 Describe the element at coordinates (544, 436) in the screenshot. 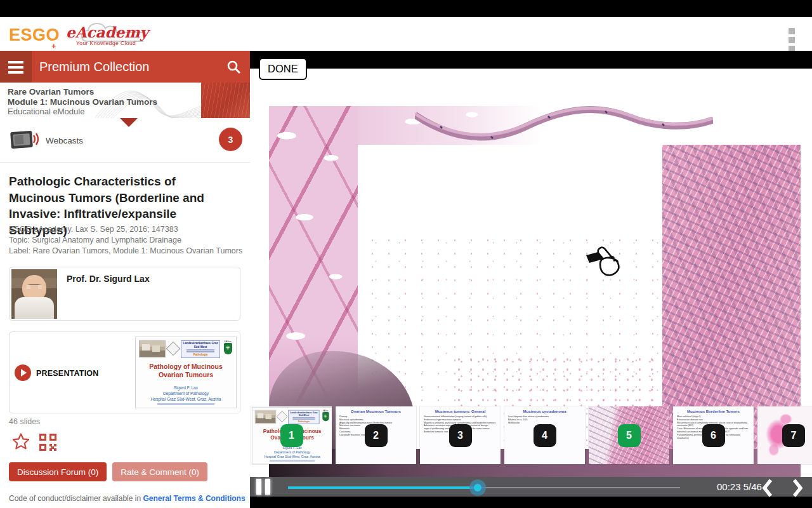

I see `slide-thumbnail-4: Mucinous cystadenoma Less frequent than …` at that location.